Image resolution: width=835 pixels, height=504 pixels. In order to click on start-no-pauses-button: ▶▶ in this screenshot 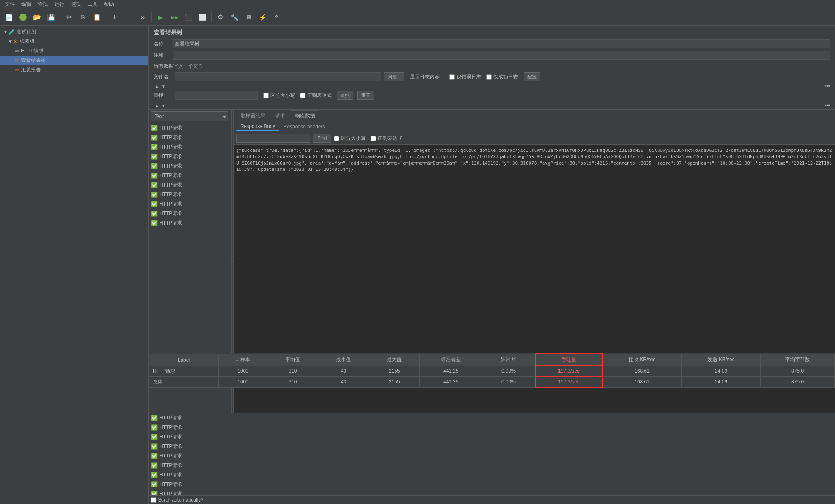, I will do `click(175, 17)`.